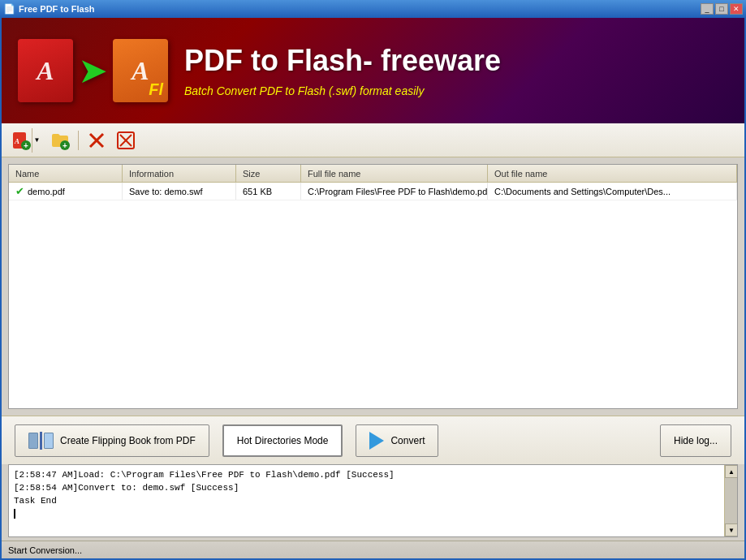 This screenshot has width=746, height=560. I want to click on hot-directories-button: Hot Directories Mode, so click(282, 441).